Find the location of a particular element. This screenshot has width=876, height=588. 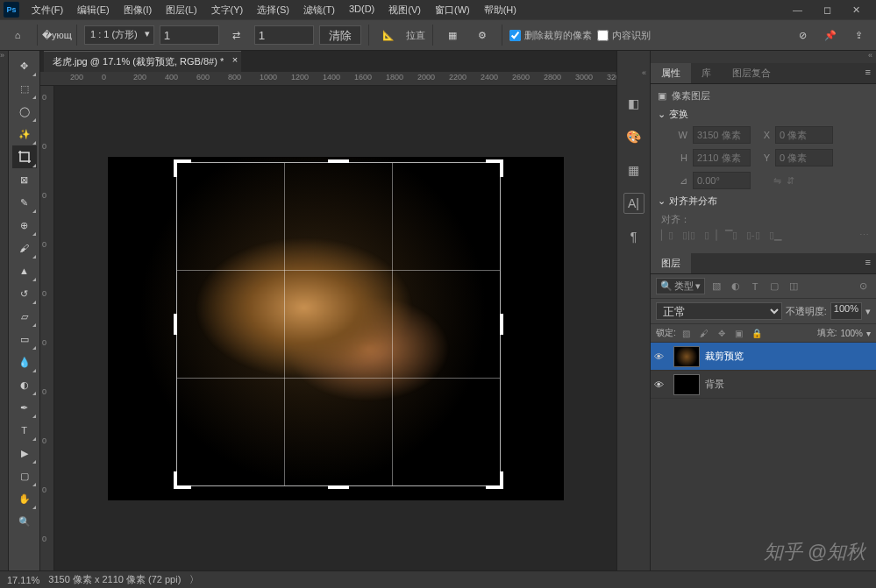

lock-artboard-icon: ▣ is located at coordinates (739, 333).